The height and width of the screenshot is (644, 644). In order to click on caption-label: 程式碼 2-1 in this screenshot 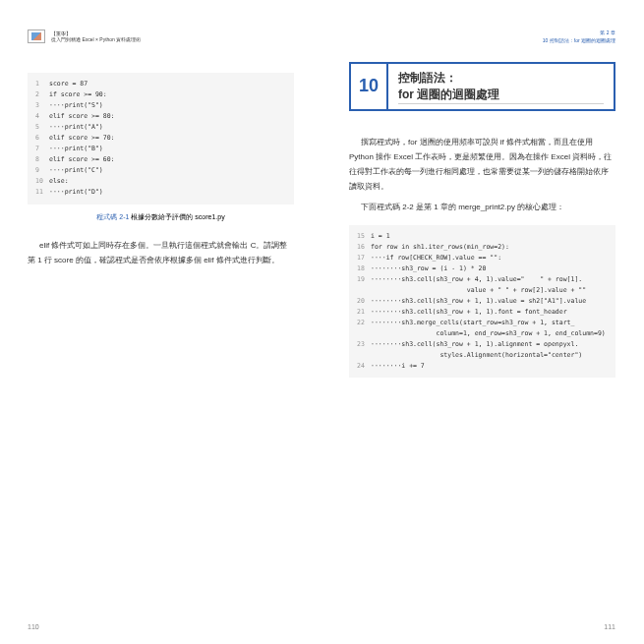, I will do `click(112, 216)`.